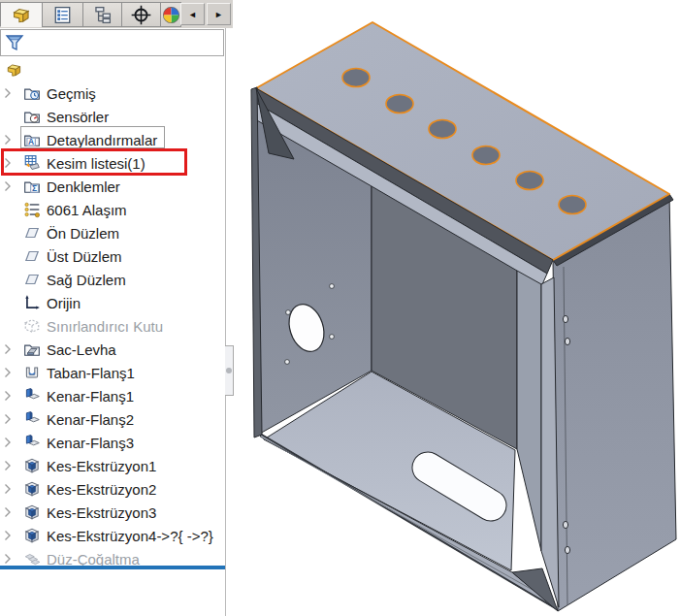 The image size is (680, 616). Describe the element at coordinates (130, 535) in the screenshot. I see `tree-item-label: Kes-Ekstrüzyon4->?{ ->?}` at that location.